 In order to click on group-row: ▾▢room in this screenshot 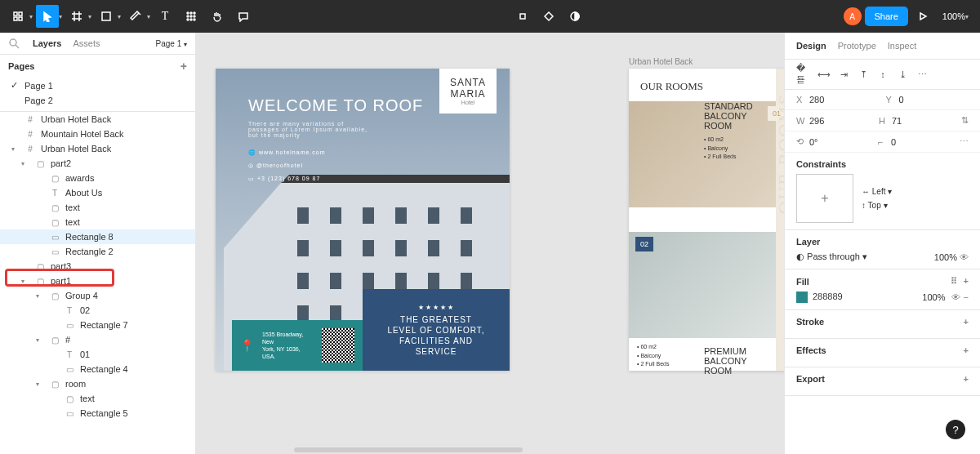, I will do `click(98, 384)`.